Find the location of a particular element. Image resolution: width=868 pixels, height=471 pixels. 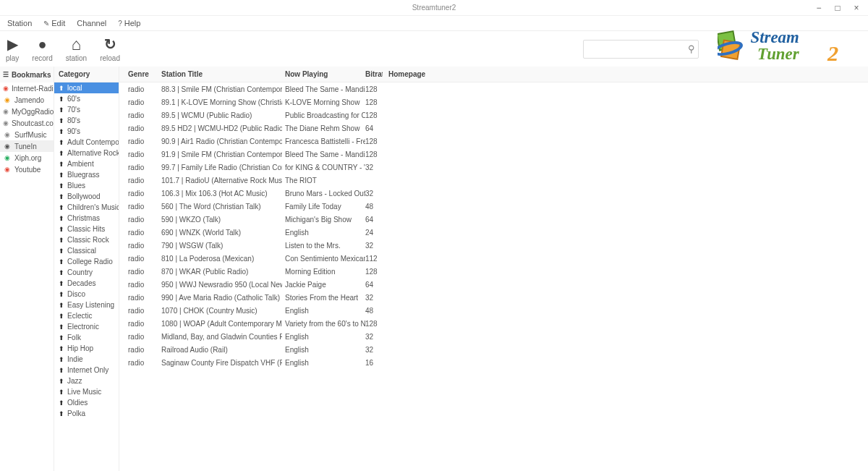

cell-title: 790 | WSGW (Talk) is located at coordinates (218, 246).